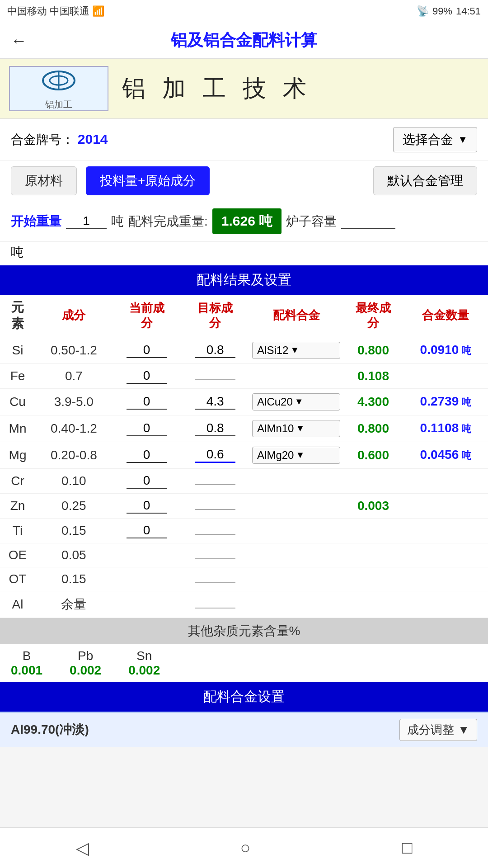  Describe the element at coordinates (74, 316) in the screenshot. I see `col-range: 成分` at that location.